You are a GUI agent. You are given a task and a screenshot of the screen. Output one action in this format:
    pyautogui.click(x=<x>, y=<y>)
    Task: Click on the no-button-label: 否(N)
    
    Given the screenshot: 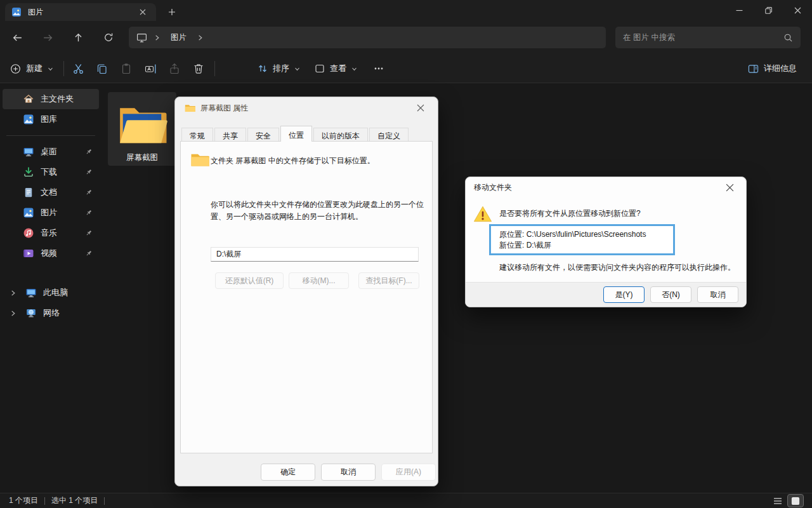 What is the action you would take?
    pyautogui.click(x=671, y=295)
    